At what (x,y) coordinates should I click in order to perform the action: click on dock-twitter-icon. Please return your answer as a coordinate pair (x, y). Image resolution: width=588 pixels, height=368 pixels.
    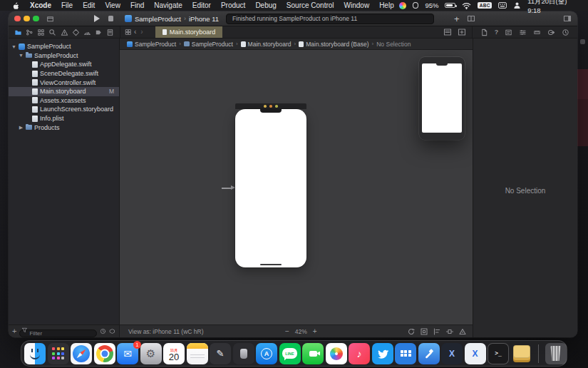
    Looking at the image, I should click on (383, 354).